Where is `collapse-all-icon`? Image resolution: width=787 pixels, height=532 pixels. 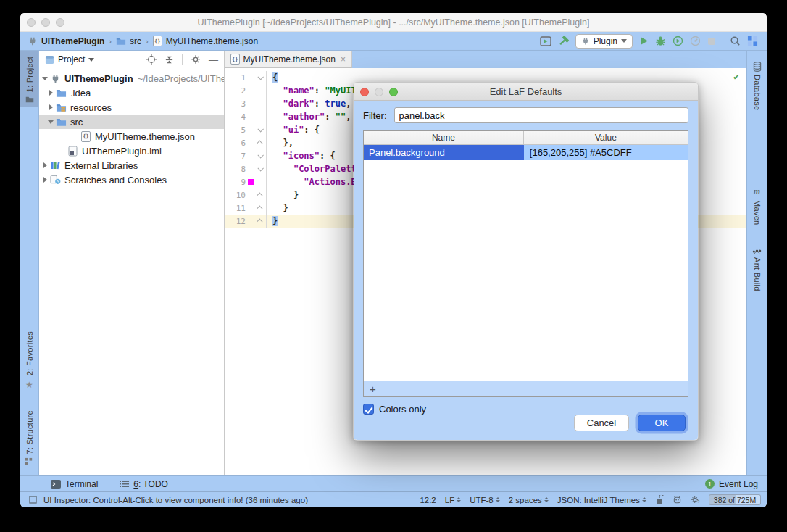
collapse-all-icon is located at coordinates (170, 59).